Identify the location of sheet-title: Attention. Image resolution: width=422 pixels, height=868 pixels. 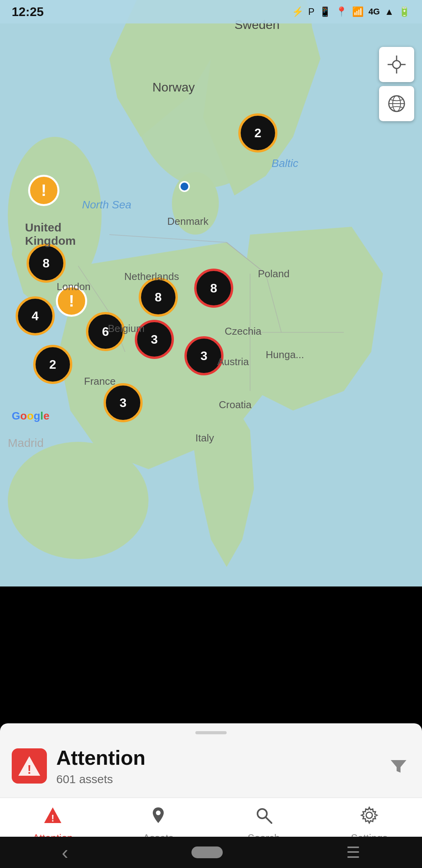
(217, 758).